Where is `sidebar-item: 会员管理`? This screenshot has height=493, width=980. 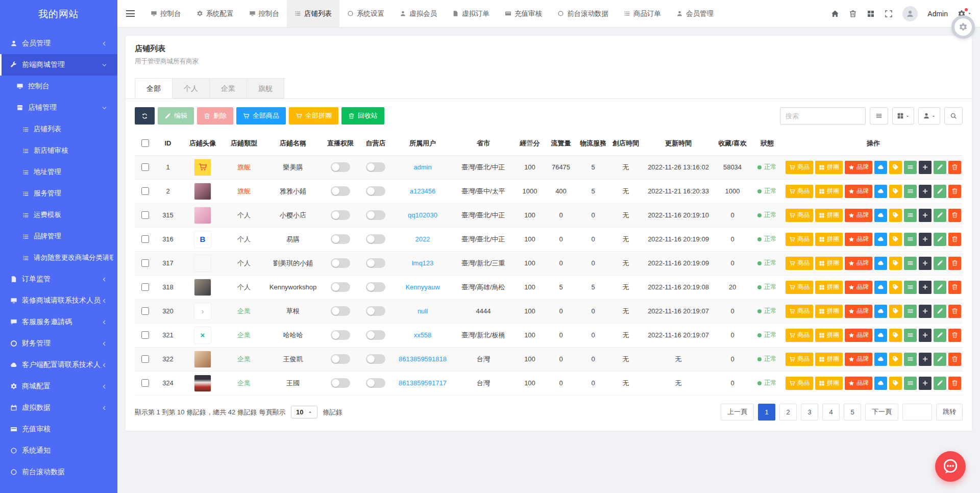 sidebar-item: 会员管理 is located at coordinates (59, 43).